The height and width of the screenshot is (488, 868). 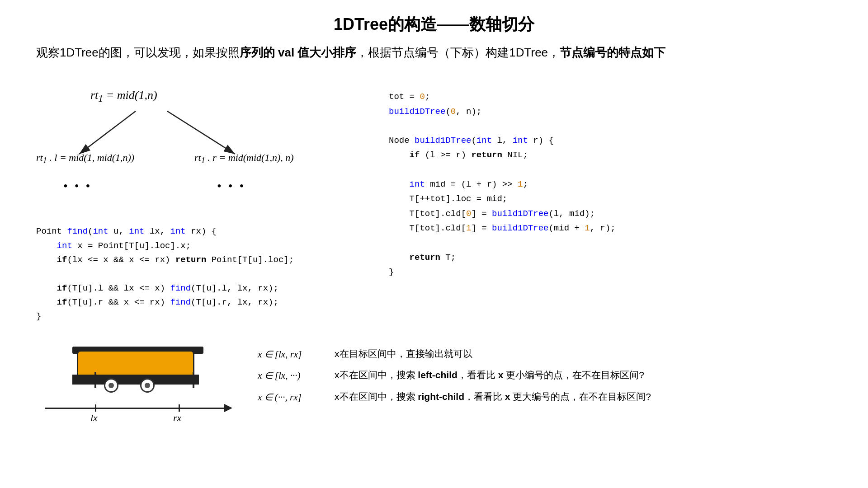 What do you see at coordinates (177, 418) in the screenshot?
I see `rx-label: rx` at bounding box center [177, 418].